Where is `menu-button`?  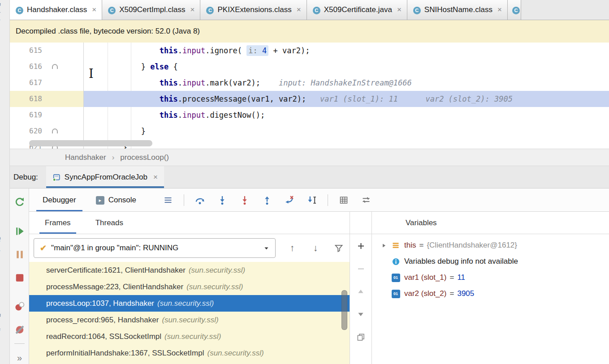 menu-button is located at coordinates (168, 200).